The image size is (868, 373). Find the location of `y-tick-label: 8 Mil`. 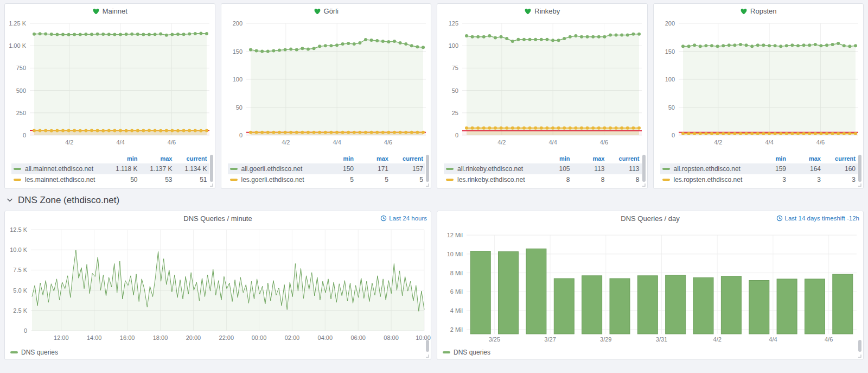

y-tick-label: 8 Mil is located at coordinates (457, 273).